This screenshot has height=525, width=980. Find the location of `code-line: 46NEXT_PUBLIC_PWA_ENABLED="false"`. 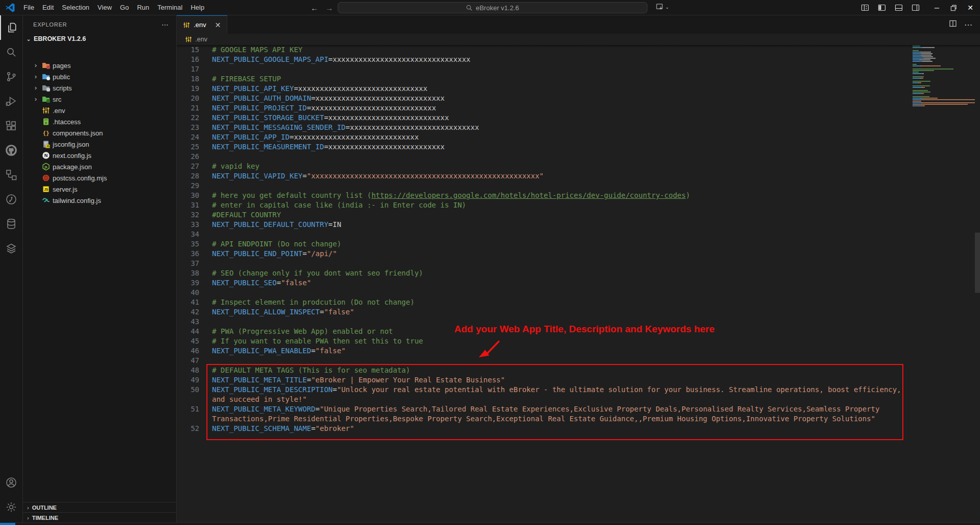

code-line: 46NEXT_PUBLIC_PWA_ENABLED="false" is located at coordinates (578, 351).